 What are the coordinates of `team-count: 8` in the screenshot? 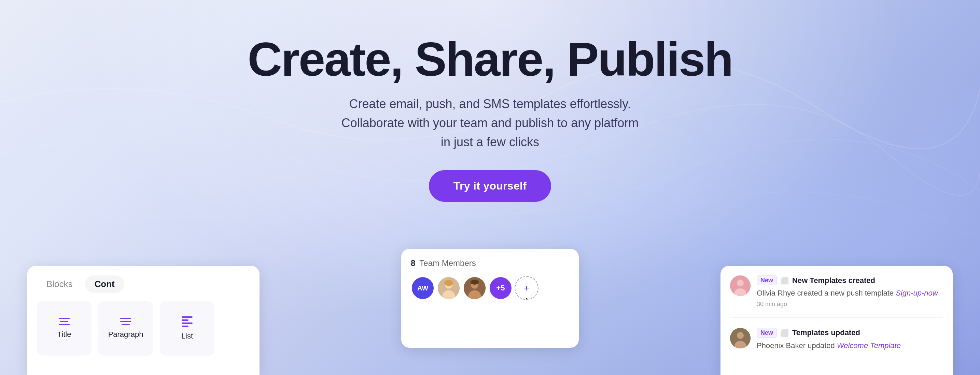 It's located at (413, 263).